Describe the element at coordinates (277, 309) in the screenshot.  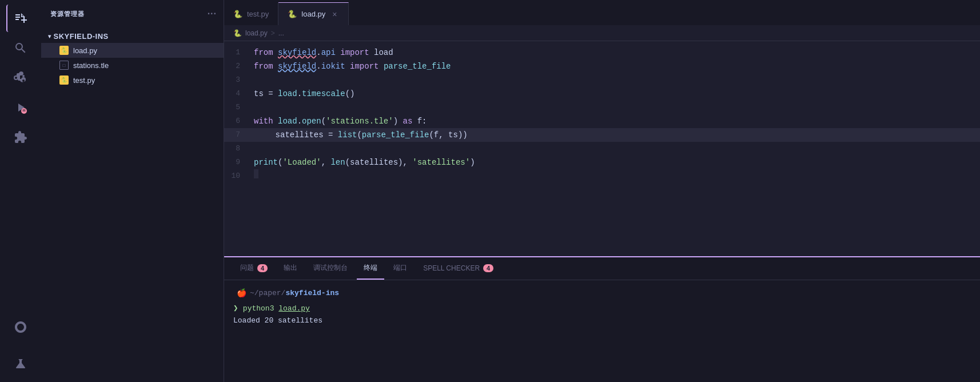
I see `terminal-command: python3 load.py` at that location.